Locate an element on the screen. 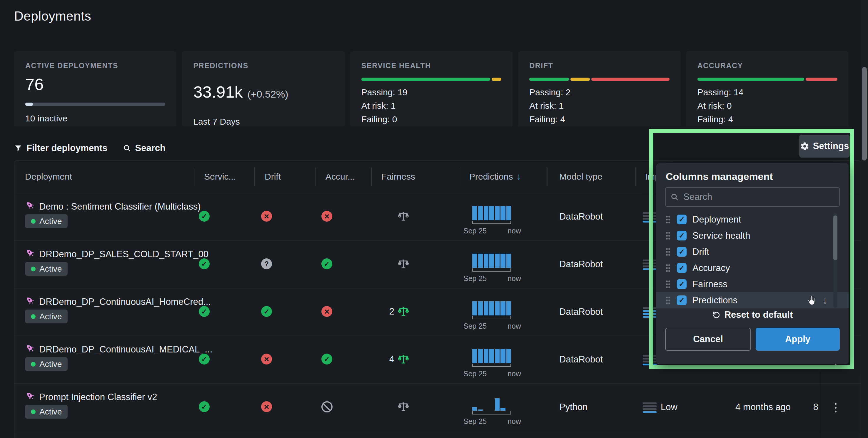 Image resolution: width=868 pixels, height=438 pixels. reset-to-default-label: Reset to default is located at coordinates (759, 315).